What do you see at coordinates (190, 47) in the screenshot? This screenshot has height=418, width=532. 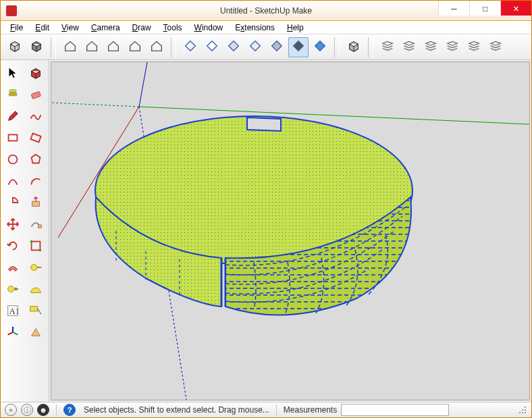 I see `style-wire-button` at bounding box center [190, 47].